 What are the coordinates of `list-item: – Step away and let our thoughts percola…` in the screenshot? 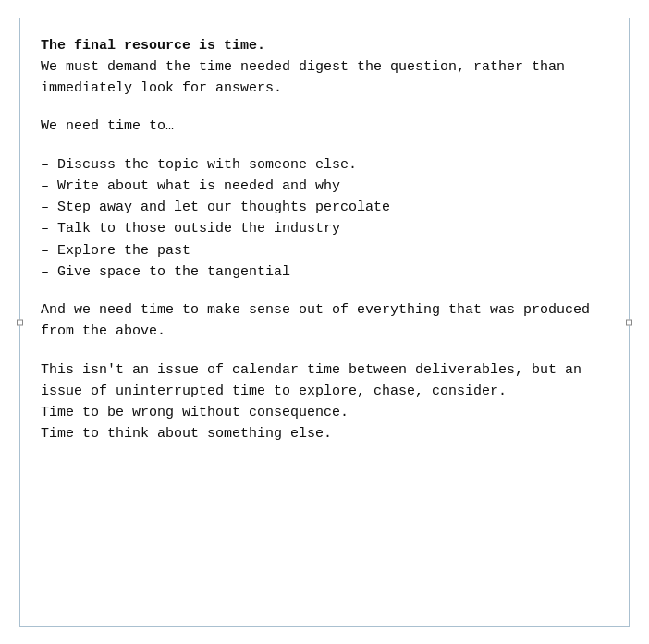 It's located at (324, 207).